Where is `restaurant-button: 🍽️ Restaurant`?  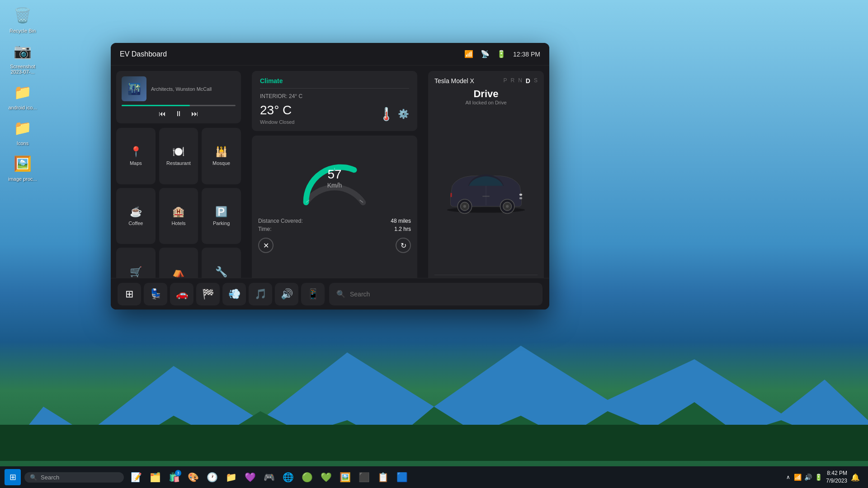
restaurant-button: 🍽️ Restaurant is located at coordinates (179, 156).